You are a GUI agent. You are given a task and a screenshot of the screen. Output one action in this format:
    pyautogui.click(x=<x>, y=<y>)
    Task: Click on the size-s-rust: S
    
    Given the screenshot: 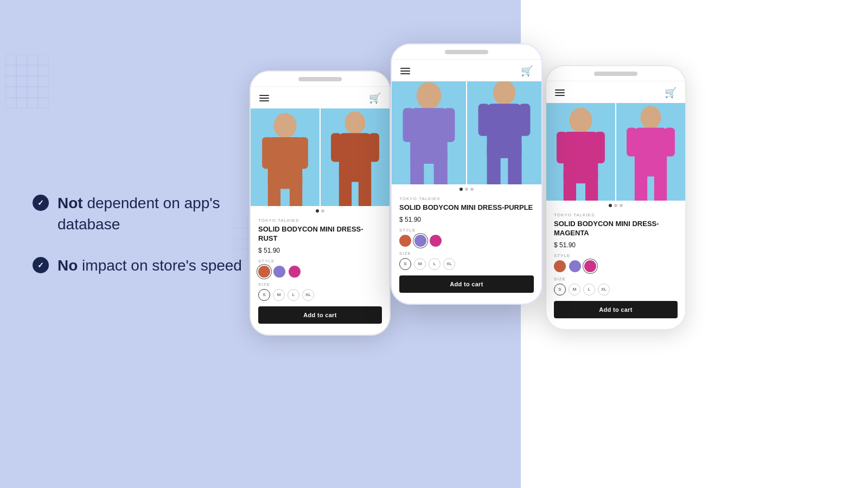 What is the action you would take?
    pyautogui.click(x=264, y=295)
    